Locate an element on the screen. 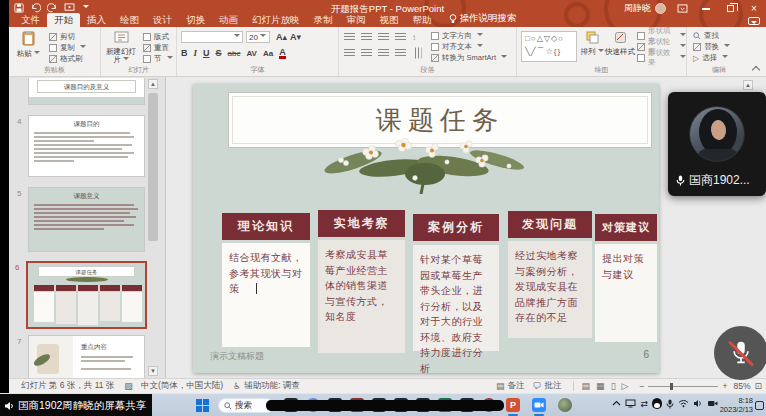 The height and width of the screenshot is (416, 766). grow-font-icon: A▴ is located at coordinates (282, 37).